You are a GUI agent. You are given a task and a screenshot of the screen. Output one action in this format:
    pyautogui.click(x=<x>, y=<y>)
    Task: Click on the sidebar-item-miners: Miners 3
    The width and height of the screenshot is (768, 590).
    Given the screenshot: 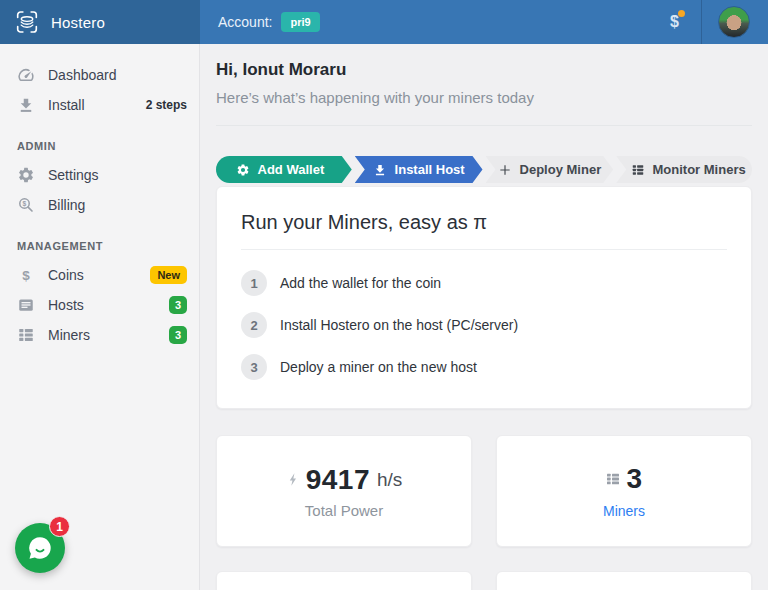 What is the action you would take?
    pyautogui.click(x=100, y=335)
    